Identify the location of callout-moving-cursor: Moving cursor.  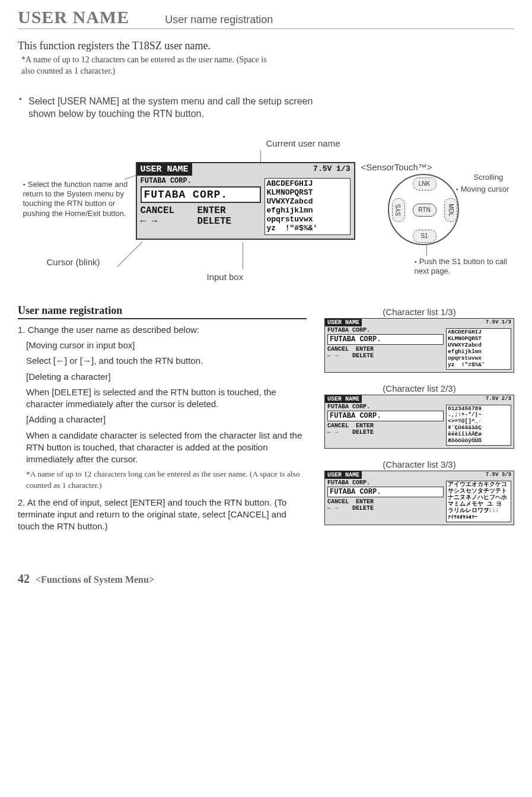
(483, 189).